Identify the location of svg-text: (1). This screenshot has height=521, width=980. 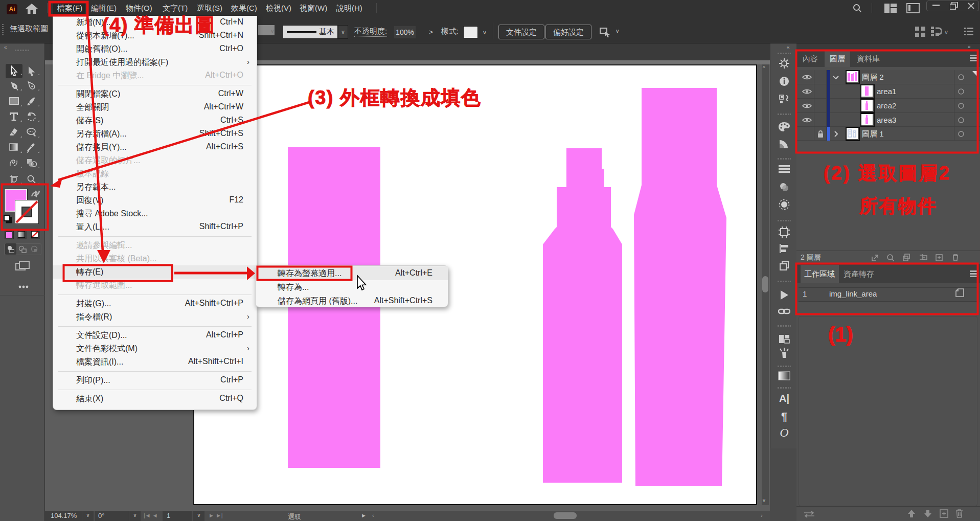
(840, 334).